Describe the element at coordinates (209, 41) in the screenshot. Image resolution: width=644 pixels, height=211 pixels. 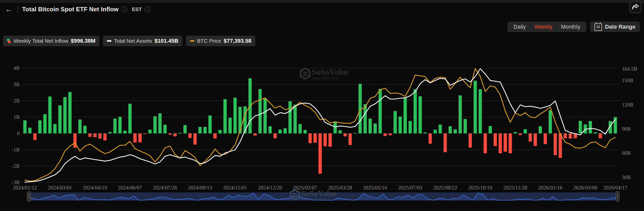
I see `legend-label: BTC Price` at that location.